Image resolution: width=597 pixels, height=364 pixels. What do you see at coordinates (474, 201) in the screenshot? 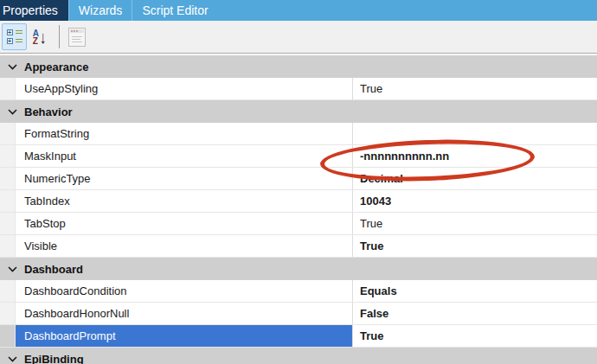
I see `property-value: 10043` at bounding box center [474, 201].